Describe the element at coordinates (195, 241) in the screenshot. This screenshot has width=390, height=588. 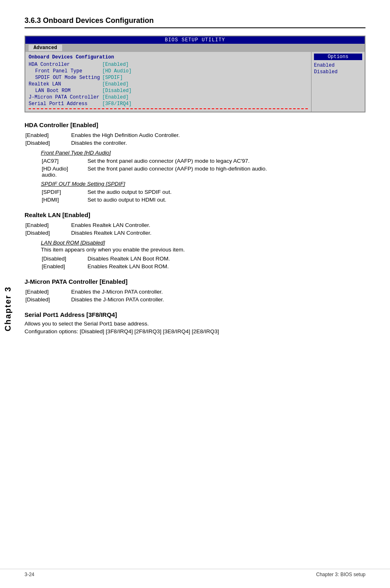
I see `realtek-section: Realtek LAN [Enabled] [Enabled] Enables …` at that location.